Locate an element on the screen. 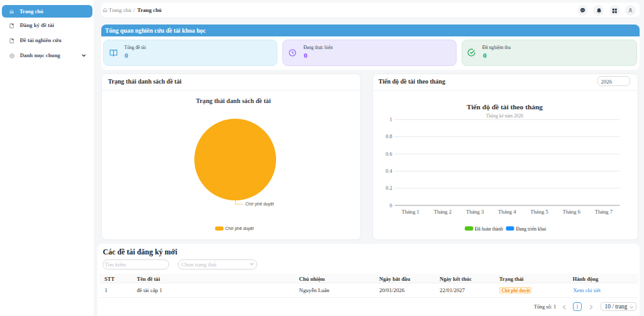 The height and width of the screenshot is (316, 644). svg-text: Tháng 4 is located at coordinates (507, 211).